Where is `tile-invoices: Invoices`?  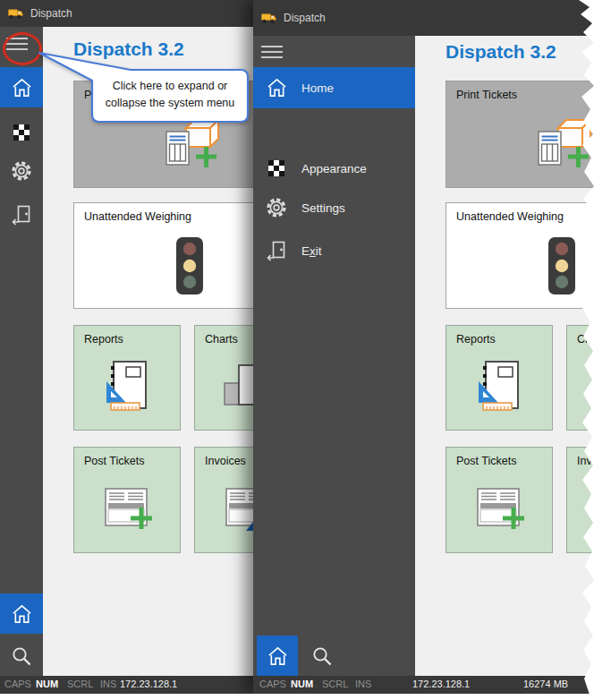 tile-invoices: Invoices is located at coordinates (225, 499).